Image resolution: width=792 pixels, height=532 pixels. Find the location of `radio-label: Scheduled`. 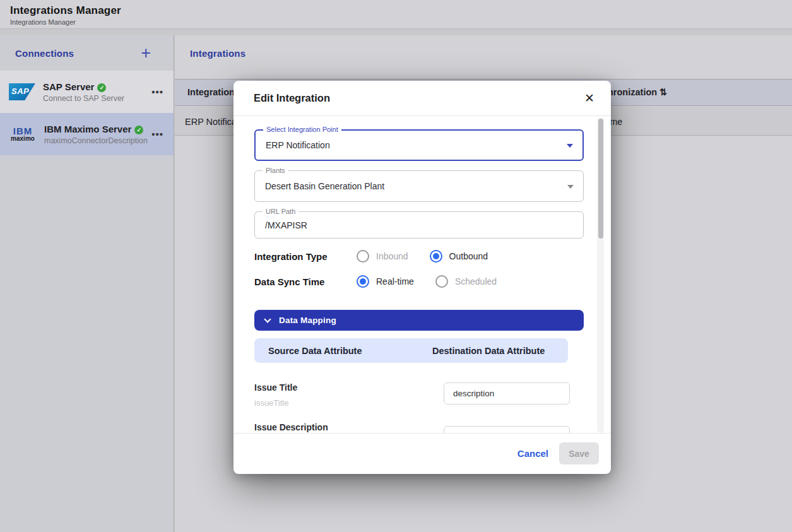

radio-label: Scheduled is located at coordinates (476, 281).